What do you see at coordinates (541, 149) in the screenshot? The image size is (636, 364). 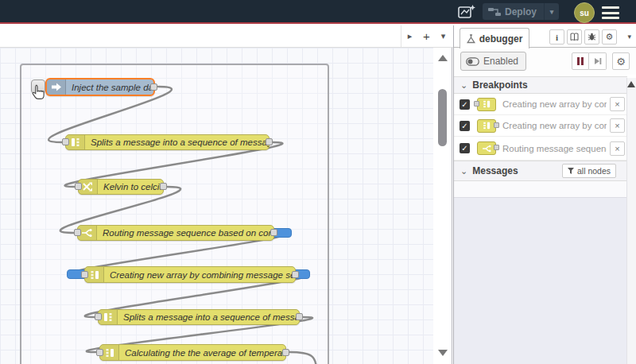 I see `breakpoint-row: ✓ Routing message sequence based on cond…` at bounding box center [541, 149].